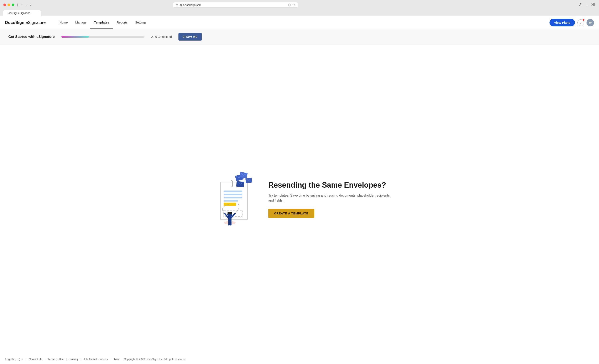  Describe the element at coordinates (26, 359) in the screenshot. I see `footer-sep-1: |` at that location.